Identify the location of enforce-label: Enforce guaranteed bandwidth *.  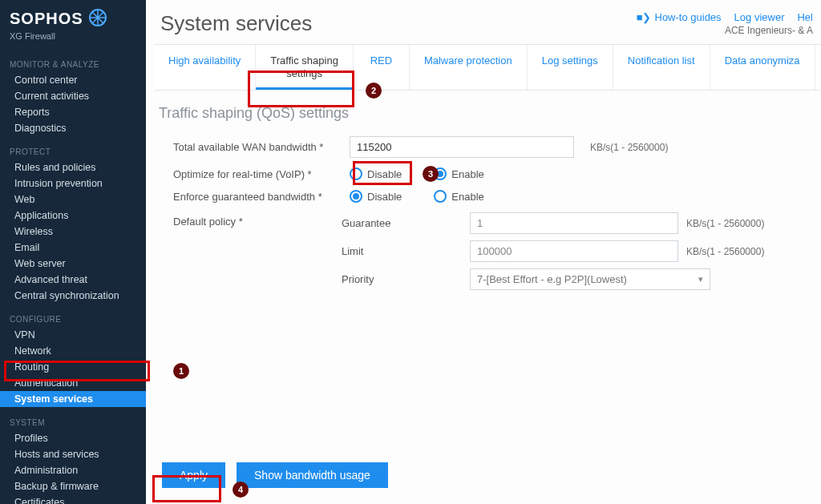
(257, 197).